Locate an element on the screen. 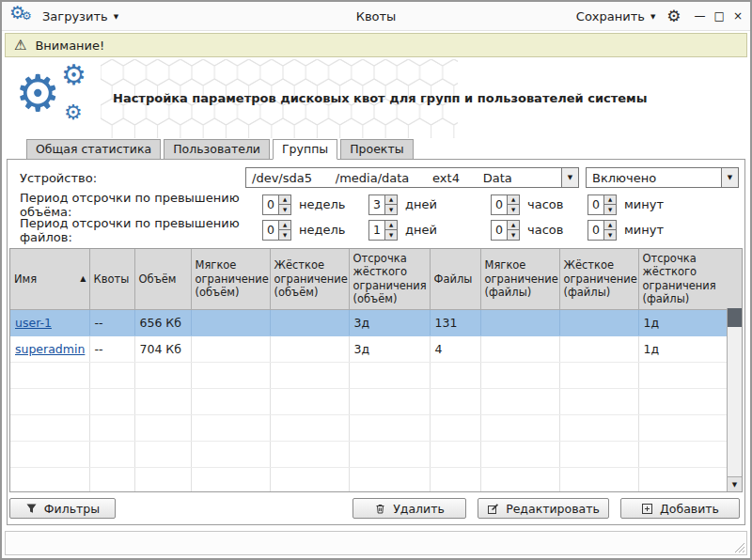 This screenshot has height=560, width=752. group-link: user-1 is located at coordinates (34, 323).